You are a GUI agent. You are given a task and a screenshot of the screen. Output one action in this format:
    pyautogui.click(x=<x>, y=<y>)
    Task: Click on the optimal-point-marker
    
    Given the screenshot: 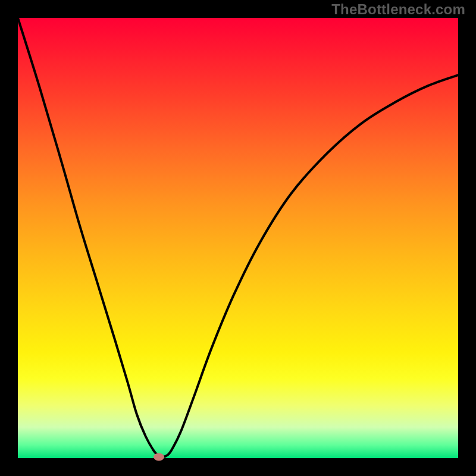 What is the action you would take?
    pyautogui.click(x=159, y=457)
    